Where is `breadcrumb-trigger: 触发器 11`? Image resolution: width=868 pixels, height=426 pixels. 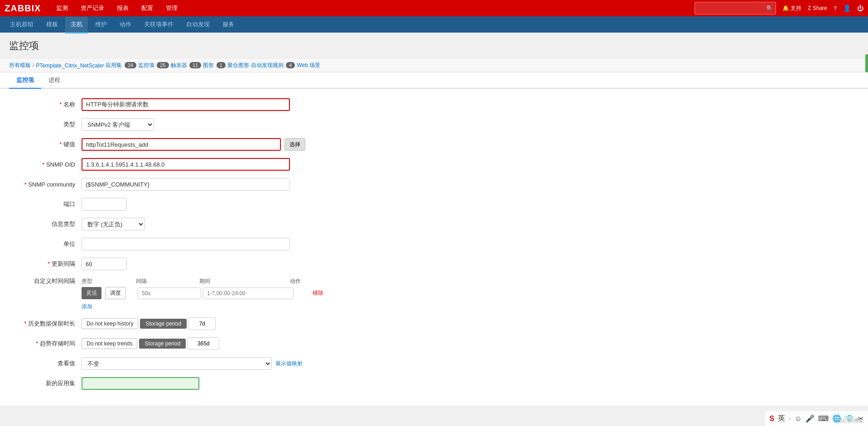
breadcrumb-trigger: 触发器 11 is located at coordinates (186, 65).